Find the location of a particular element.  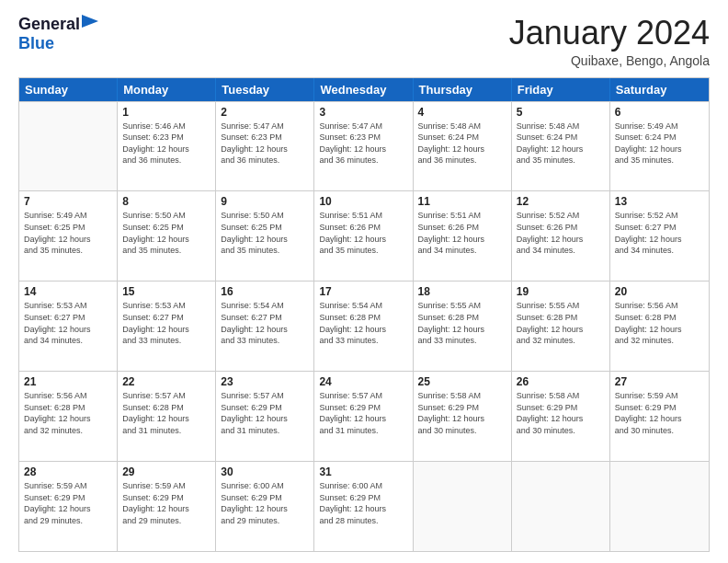

calendar-cell: 13Sunrise: 5:52 AM Sunset: 6:27 PM Dayli… is located at coordinates (660, 236).